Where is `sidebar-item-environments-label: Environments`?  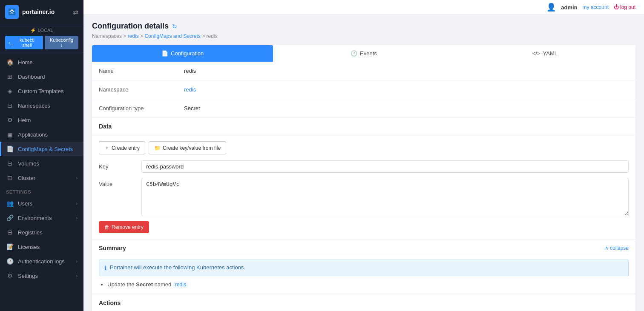 sidebar-item-environments-label: Environments is located at coordinates (35, 218).